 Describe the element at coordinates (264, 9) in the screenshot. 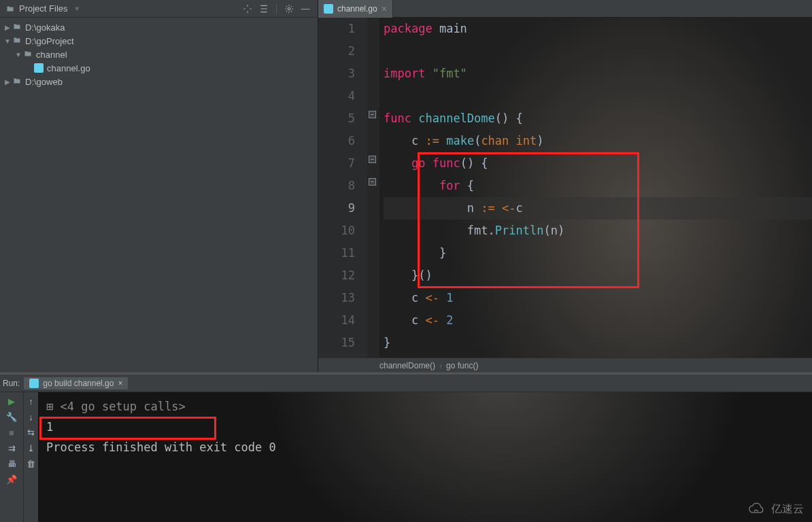

I see `collapse-icon` at that location.